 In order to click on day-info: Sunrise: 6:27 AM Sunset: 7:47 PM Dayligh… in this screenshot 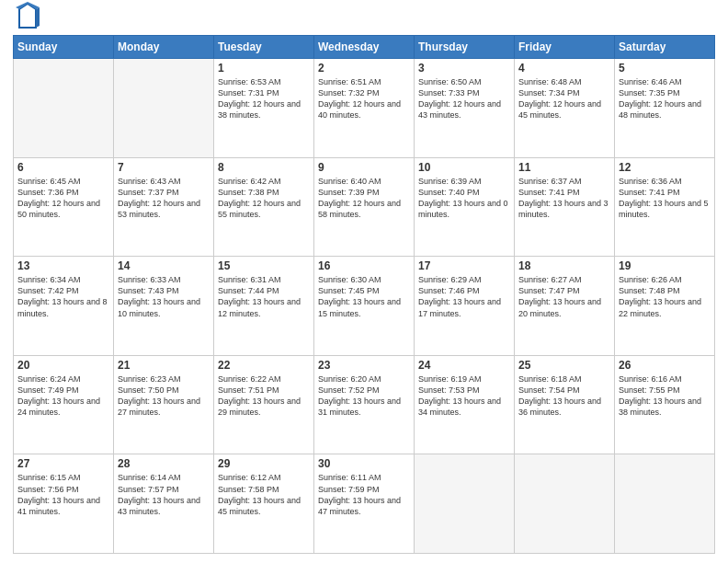, I will do `click(564, 296)`.